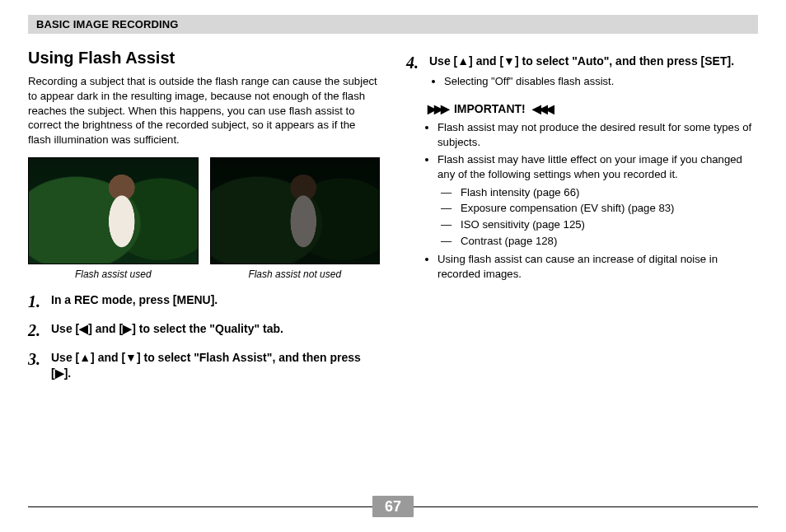 The width and height of the screenshot is (786, 532). What do you see at coordinates (114, 274) in the screenshot?
I see `caption-used: Flash assist used` at bounding box center [114, 274].